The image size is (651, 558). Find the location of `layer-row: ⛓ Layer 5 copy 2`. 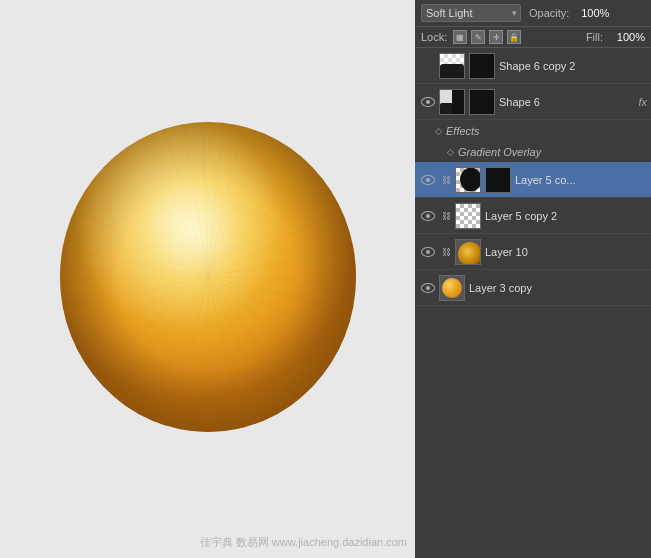

layer-row: ⛓ Layer 5 copy 2 is located at coordinates (533, 216).